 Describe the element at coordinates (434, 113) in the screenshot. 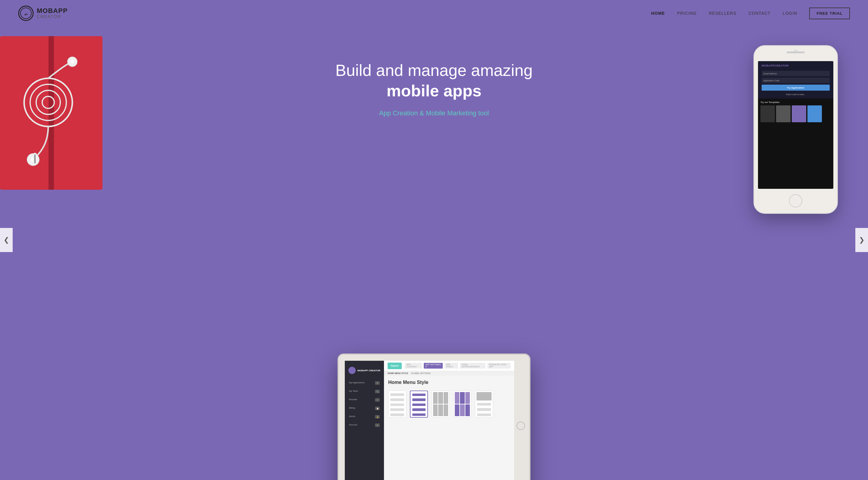

I see `hero-subtitle: App Creation & Mobile Marketing tool` at that location.